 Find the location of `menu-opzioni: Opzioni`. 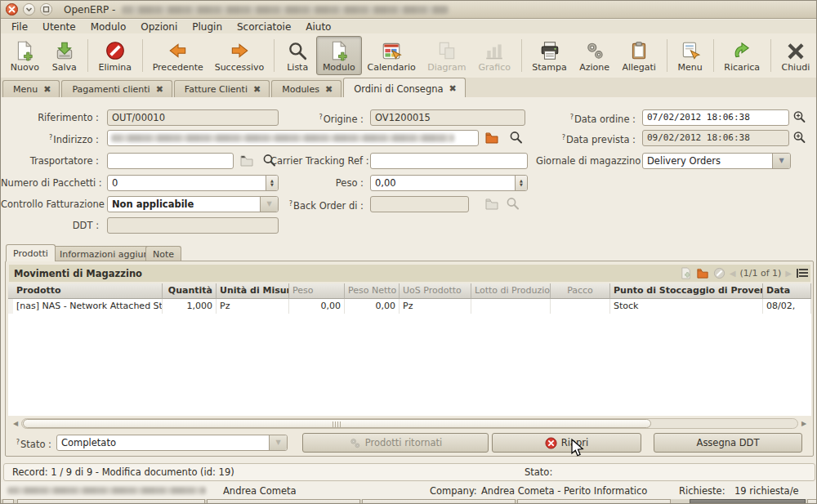

menu-opzioni: Opzioni is located at coordinates (158, 27).